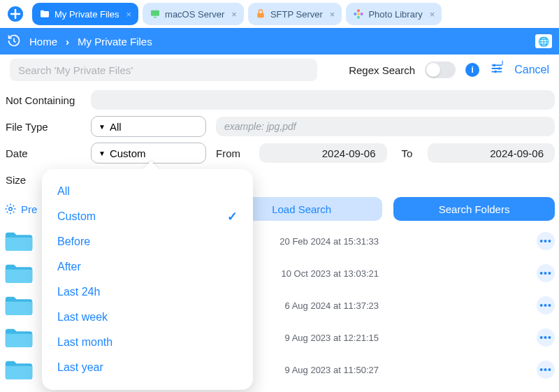  Describe the element at coordinates (440, 70) in the screenshot. I see `regex-toggle` at that location.